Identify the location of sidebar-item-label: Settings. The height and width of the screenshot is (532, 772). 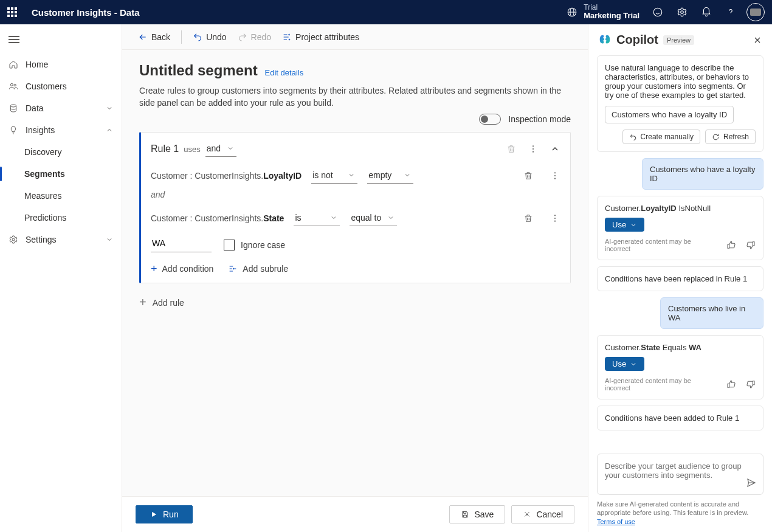
(41, 240).